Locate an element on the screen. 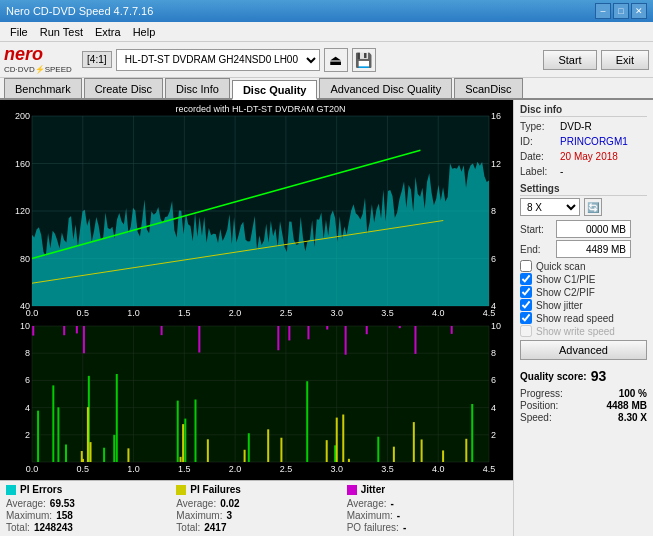  jitter-max-val: - is located at coordinates (398, 516).